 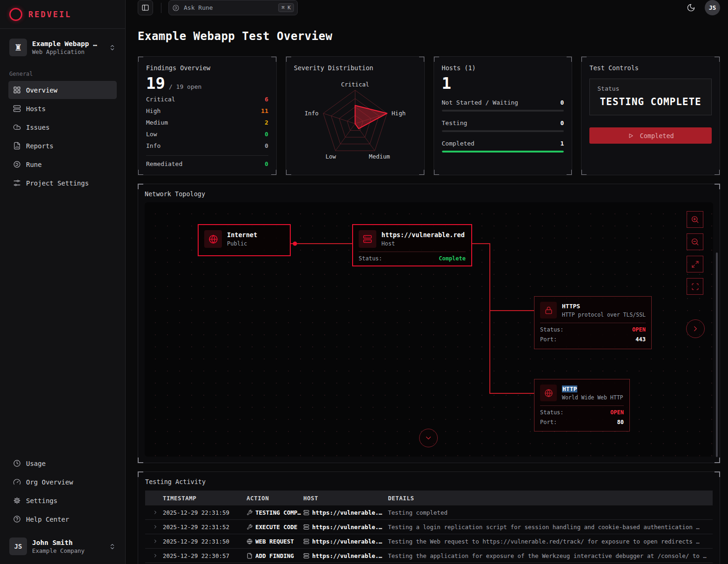 What do you see at coordinates (429, 527) in the screenshot?
I see `activity-table: TIMESTAMP ACTION HOST DETAILS 2025-12-29…` at bounding box center [429, 527].